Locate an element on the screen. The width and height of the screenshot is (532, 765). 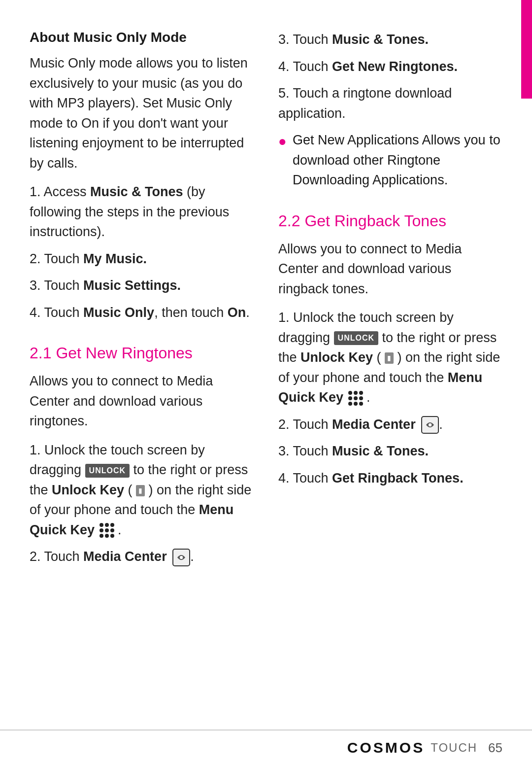
menu-quick-key-icon-rb is located at coordinates (356, 398).